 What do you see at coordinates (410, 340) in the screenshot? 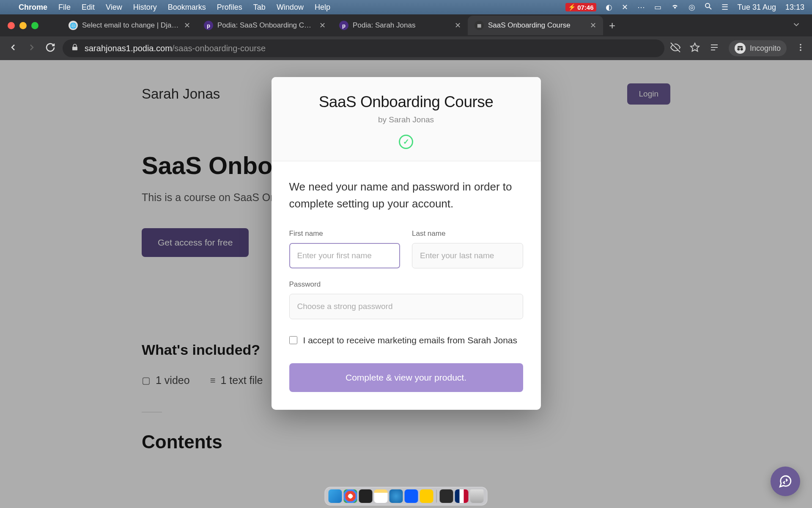
I see `marketing-consent-label: I accept to receive marketing emails fro…` at bounding box center [410, 340].